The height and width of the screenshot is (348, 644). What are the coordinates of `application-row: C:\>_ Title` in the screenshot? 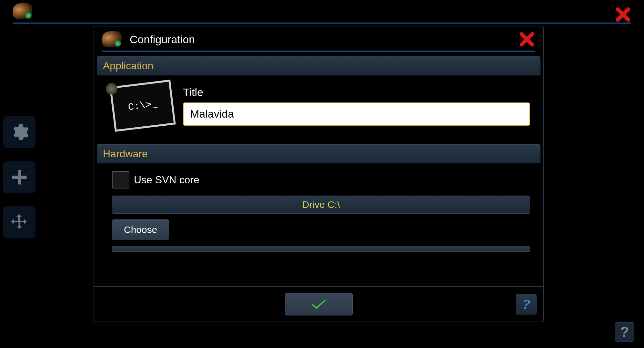 It's located at (319, 112).